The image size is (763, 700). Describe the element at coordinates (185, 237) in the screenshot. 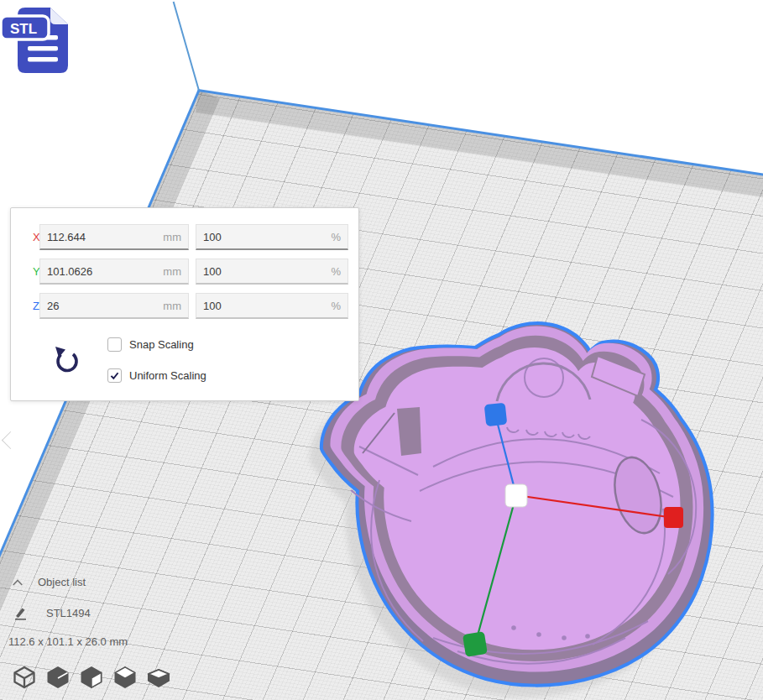

I see `scale-row-x: X 112.644 mm 100 %` at that location.